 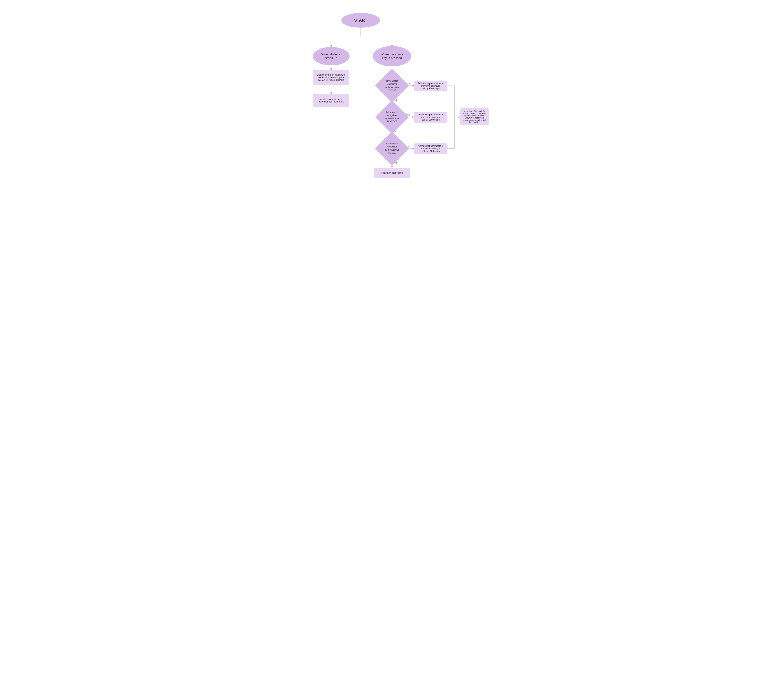 I want to click on no-label-plastic: NO, so click(x=395, y=131).